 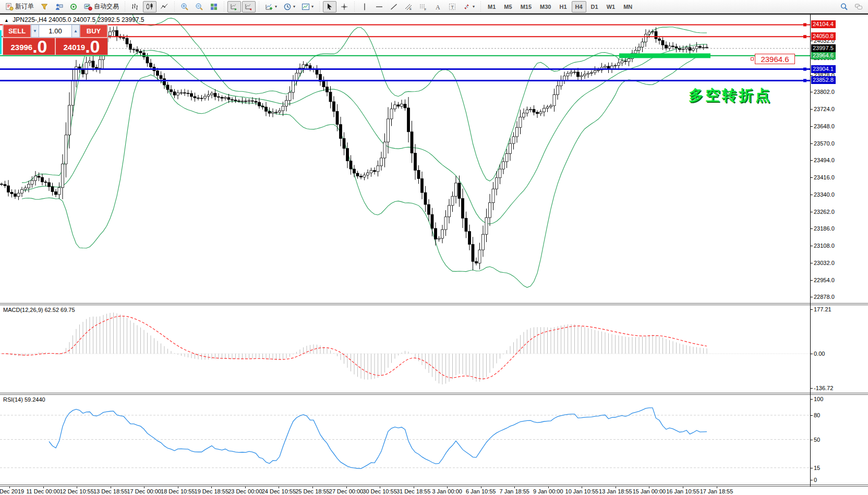 What do you see at coordinates (150, 7) in the screenshot?
I see `candlestick-chart-button` at bounding box center [150, 7].